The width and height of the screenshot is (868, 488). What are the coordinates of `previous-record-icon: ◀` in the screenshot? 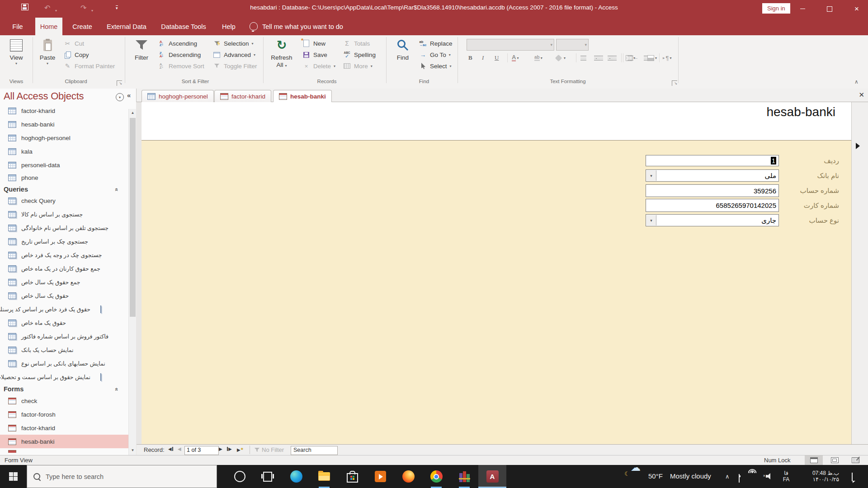 It's located at (179, 449).